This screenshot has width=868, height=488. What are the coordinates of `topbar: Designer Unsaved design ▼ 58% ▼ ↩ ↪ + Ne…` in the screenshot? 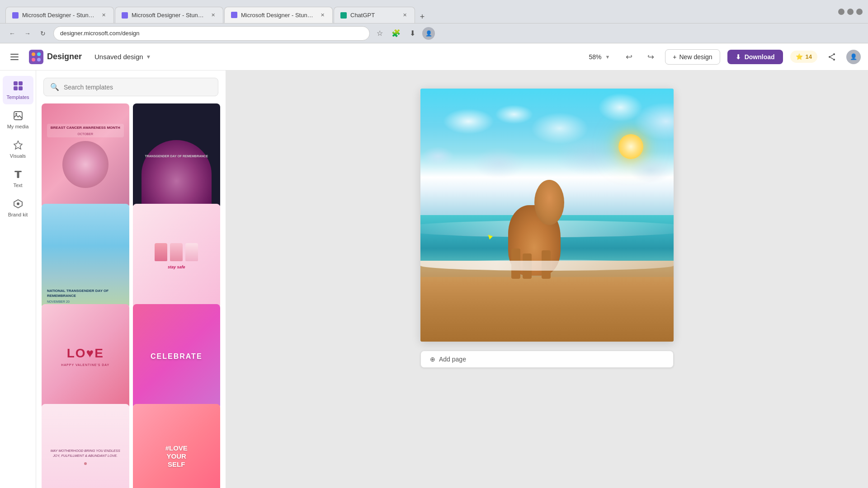 It's located at (434, 57).